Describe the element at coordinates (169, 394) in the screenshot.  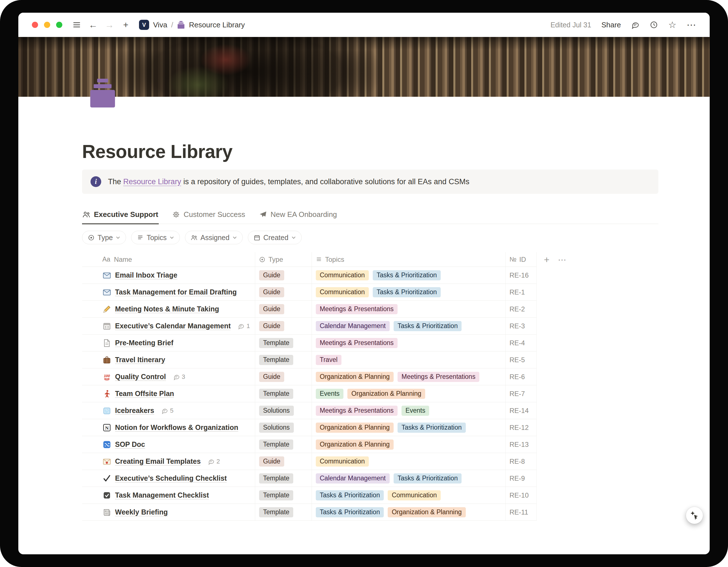
I see `row-name-cell: Team Offsite Plan` at that location.